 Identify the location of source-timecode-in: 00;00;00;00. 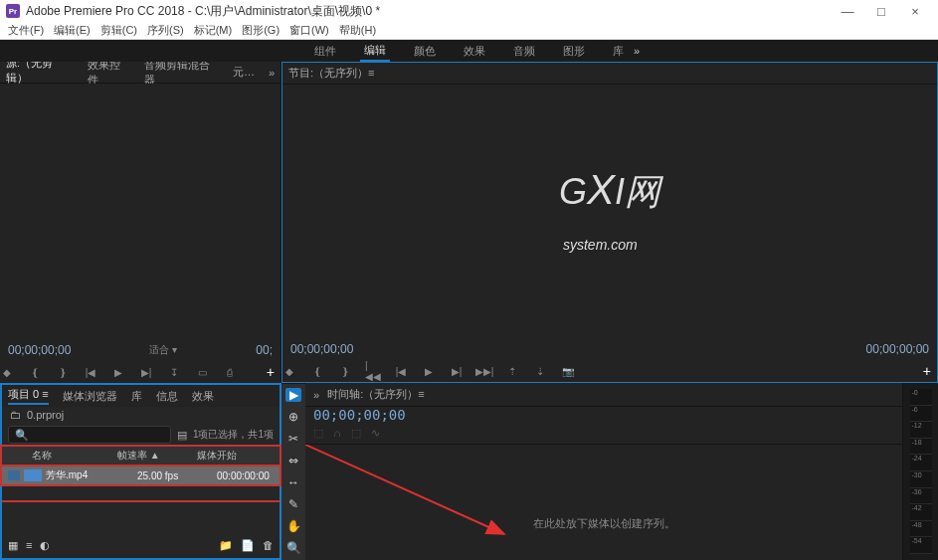
(40, 350).